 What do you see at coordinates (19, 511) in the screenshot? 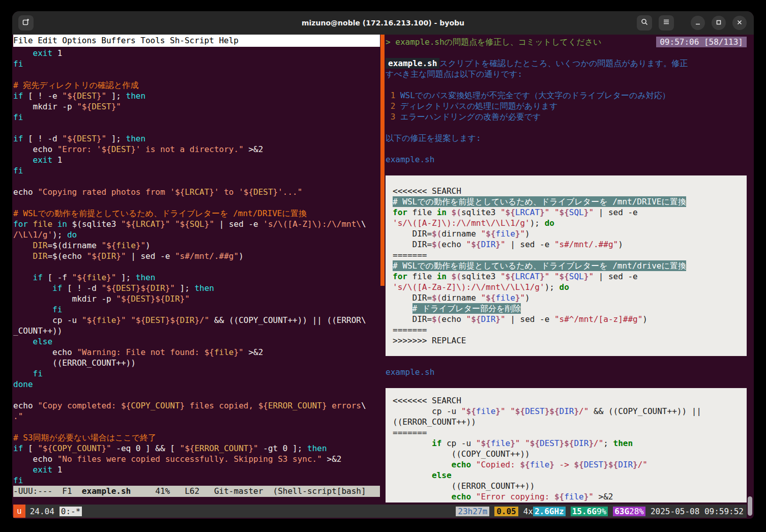
I see `byobu-logo: u` at bounding box center [19, 511].